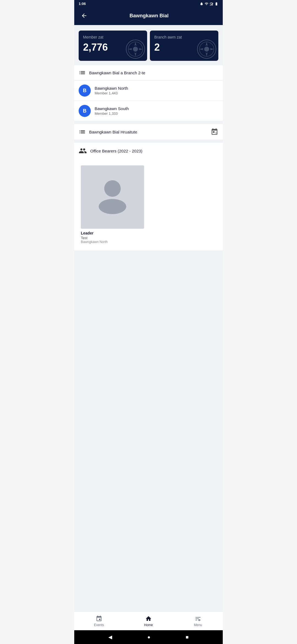  I want to click on branch-avatar-south: B, so click(85, 111).